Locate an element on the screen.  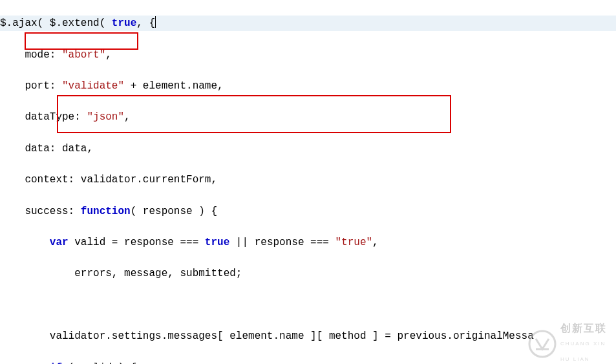
code-line-11: validator.settings.messages[ element.nam… is located at coordinates (308, 336).